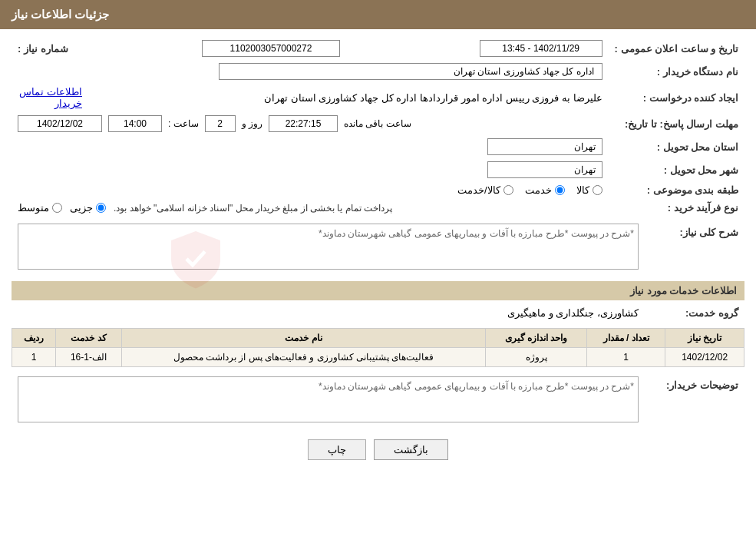 The width and height of the screenshot is (756, 540). Describe the element at coordinates (677, 48) in the screenshot. I see `announce-date-label: تاریخ و ساعت اعلان عمومی :` at that location.